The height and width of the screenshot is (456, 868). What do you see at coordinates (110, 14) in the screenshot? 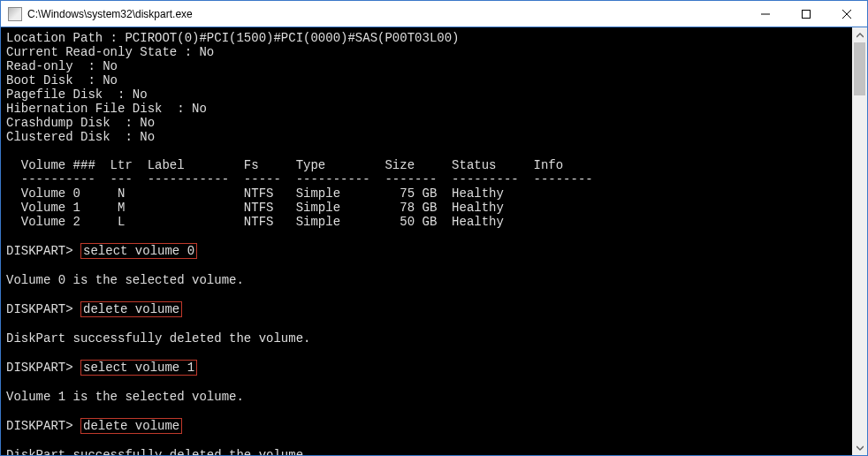
I see `window-title: C:\Windows\system32\diskpart.exe` at bounding box center [110, 14].